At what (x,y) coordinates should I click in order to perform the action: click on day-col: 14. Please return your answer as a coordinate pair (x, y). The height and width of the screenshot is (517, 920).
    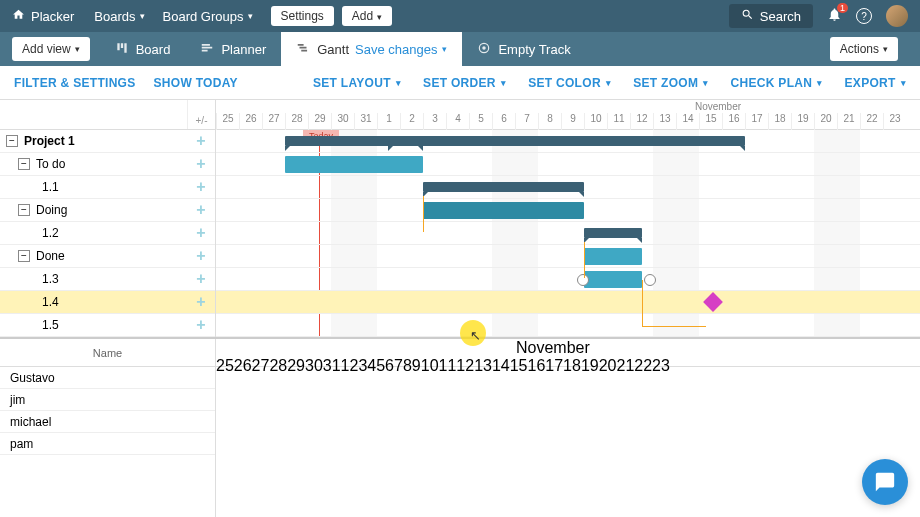
    Looking at the image, I should click on (688, 122).